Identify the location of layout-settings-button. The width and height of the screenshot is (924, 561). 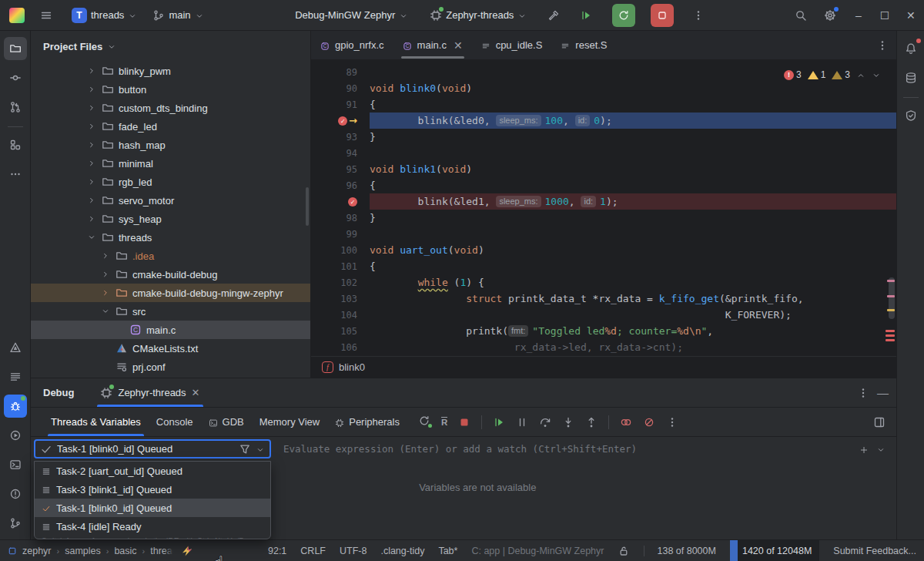
(879, 422).